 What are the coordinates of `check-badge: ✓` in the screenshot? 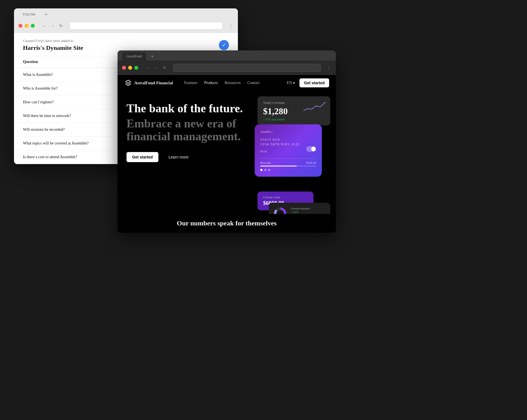 It's located at (224, 45).